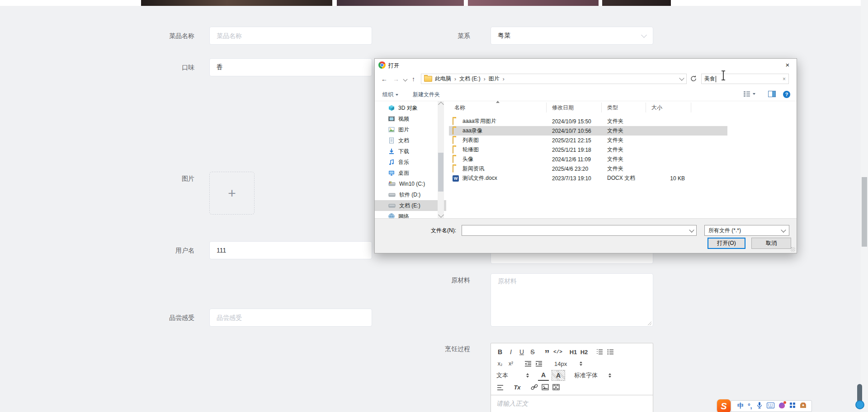  What do you see at coordinates (864, 212) in the screenshot?
I see `page-scrollbar-thumb` at bounding box center [864, 212].